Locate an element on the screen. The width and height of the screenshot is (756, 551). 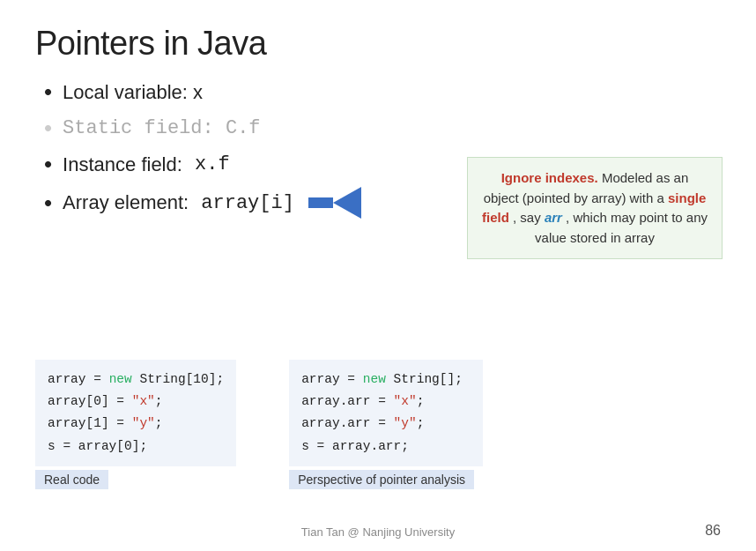
code-left-block: array = new String[10]; array[0] = "x"; … is located at coordinates (136, 425).